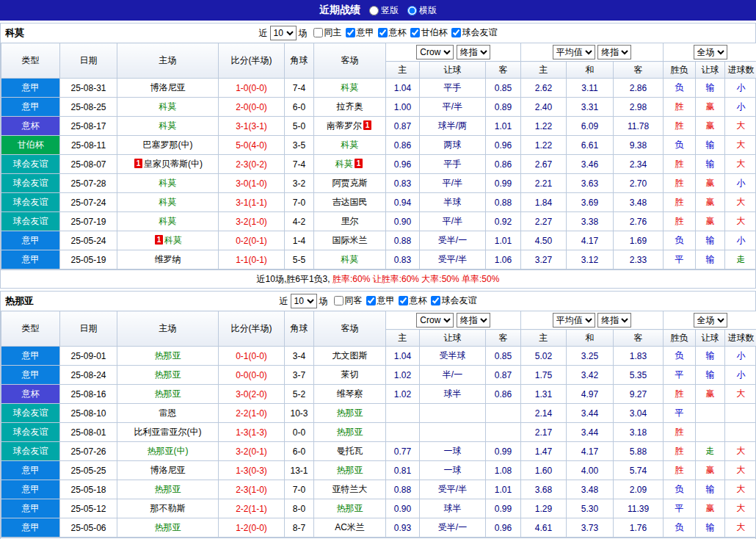 This screenshot has width=756, height=539. Describe the element at coordinates (429, 32) in the screenshot. I see `league-filter: 甘伯杯` at that location.